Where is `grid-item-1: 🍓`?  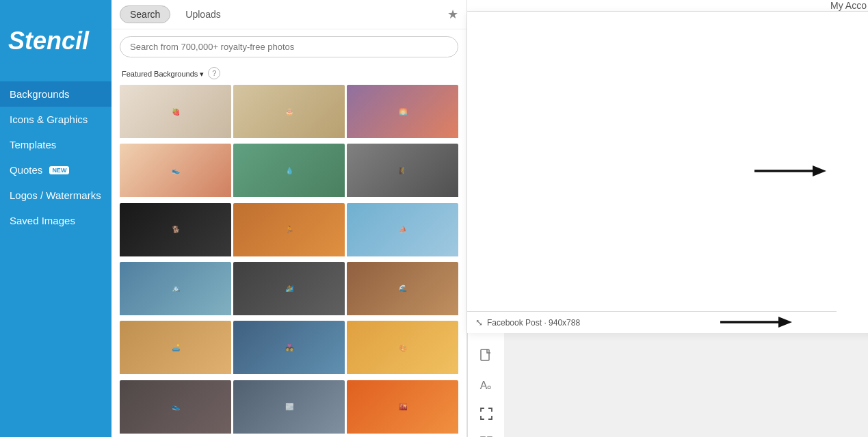
grid-item-1: 🍓 is located at coordinates (175, 114).